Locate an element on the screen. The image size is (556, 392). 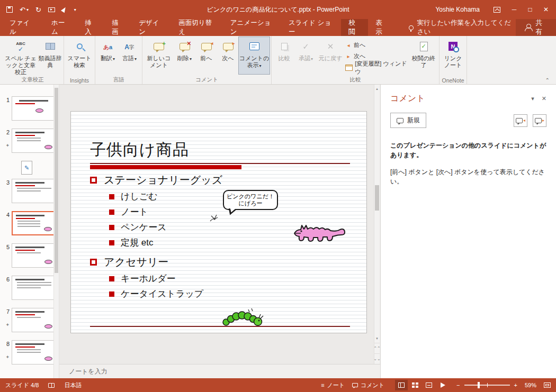
previous-comment-pane-button: ◂ is located at coordinates (521, 121).